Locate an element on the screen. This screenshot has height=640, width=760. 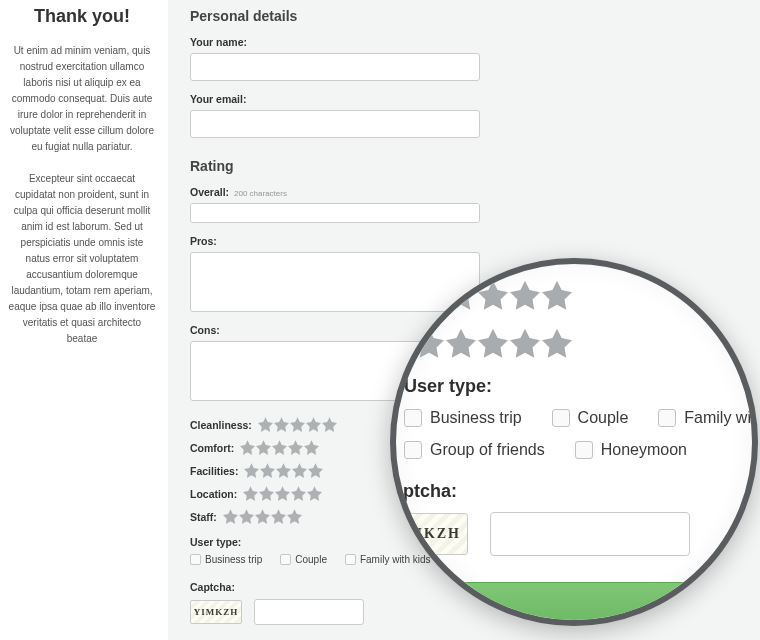
thank-you-para-2: Excepteur sint occaecat cupidatat non pr… is located at coordinates (82, 259).